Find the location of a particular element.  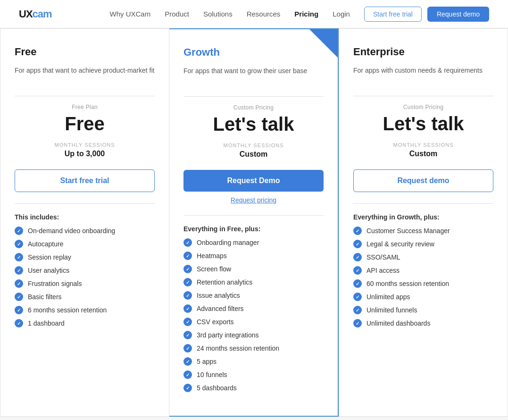

growth-sessions-value: Custom is located at coordinates (254, 154).